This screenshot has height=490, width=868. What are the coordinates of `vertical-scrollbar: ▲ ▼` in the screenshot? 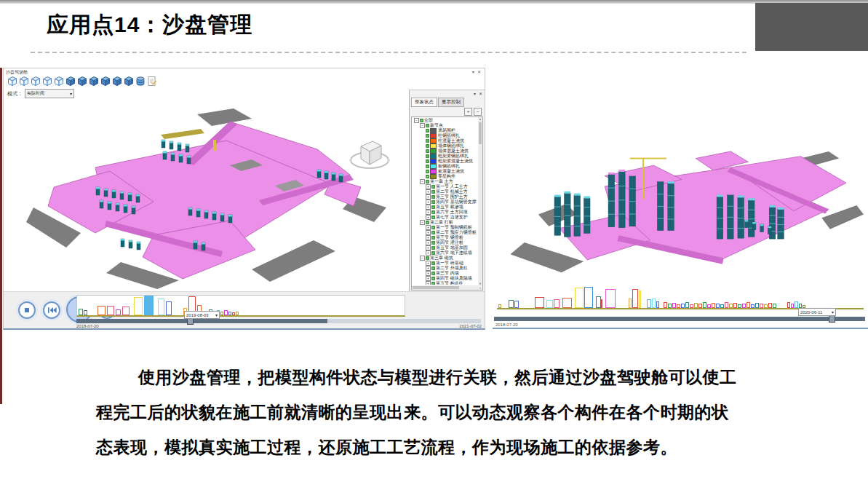 It's located at (480, 201).